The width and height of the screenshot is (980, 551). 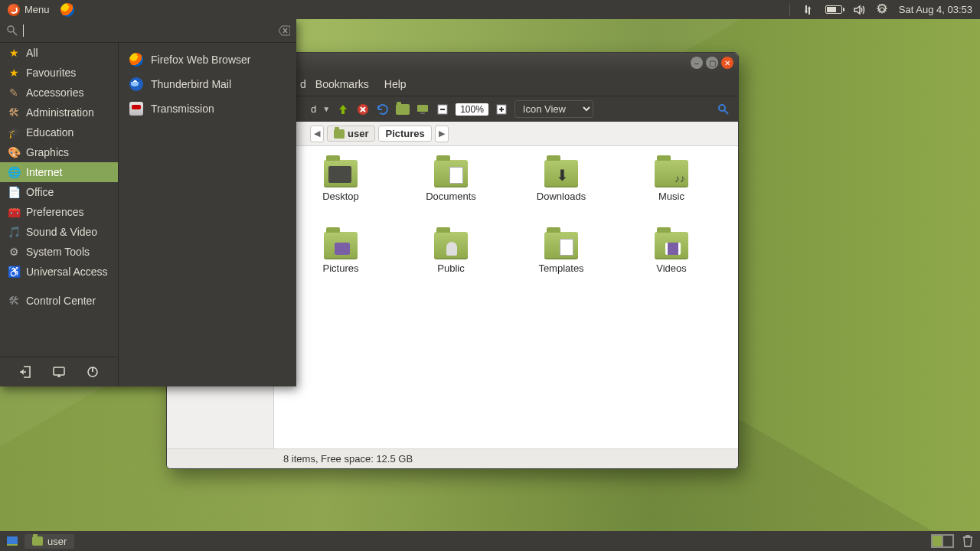 What do you see at coordinates (182, 109) in the screenshot?
I see `app-label: Transmission` at bounding box center [182, 109].